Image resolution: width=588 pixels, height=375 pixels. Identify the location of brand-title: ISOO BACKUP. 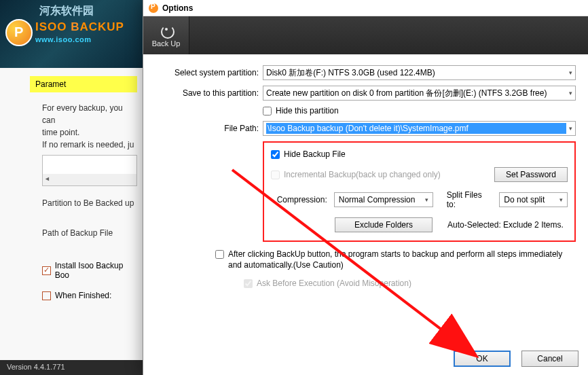
(80, 27).